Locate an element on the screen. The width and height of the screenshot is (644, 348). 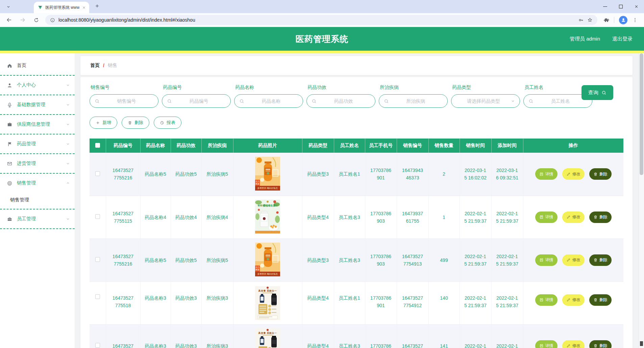
sidebar-item: 进货管理 is located at coordinates (37, 164).